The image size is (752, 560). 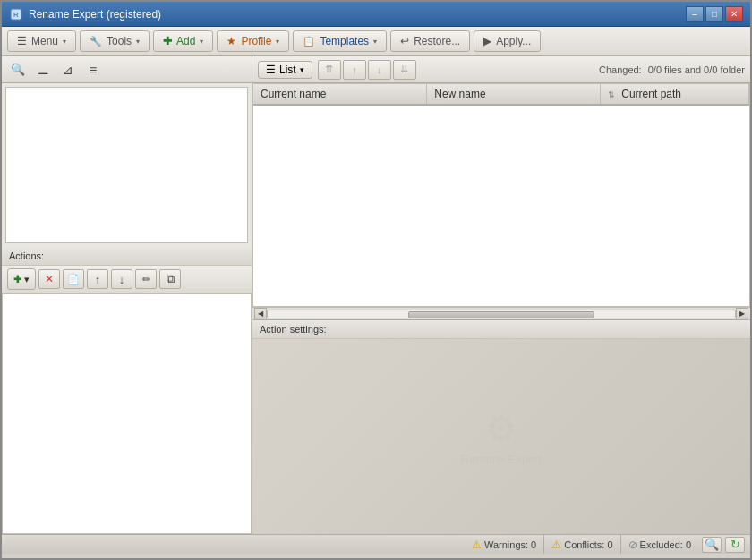 I want to click on title-bar: R Rename Expert (registered) – □ ✕, so click(x=376, y=14).